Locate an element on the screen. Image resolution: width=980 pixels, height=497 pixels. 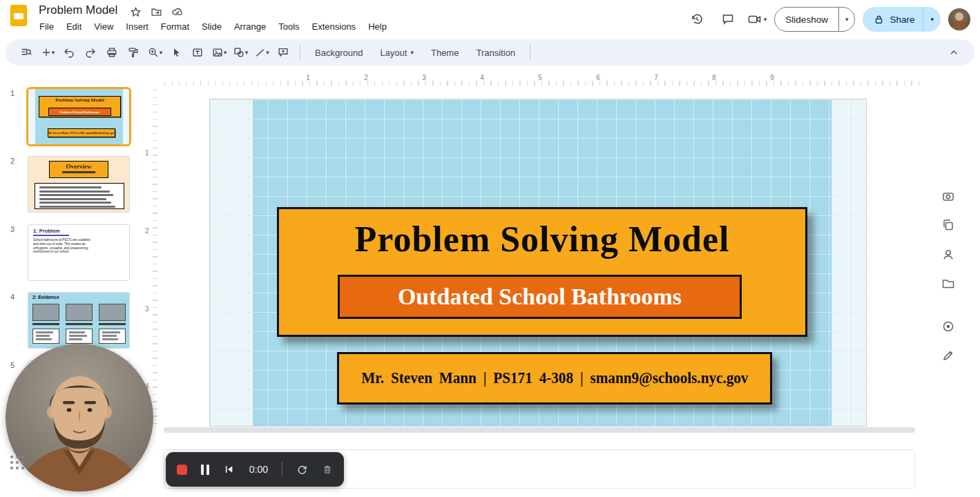
transition-button: Transition is located at coordinates (496, 52).